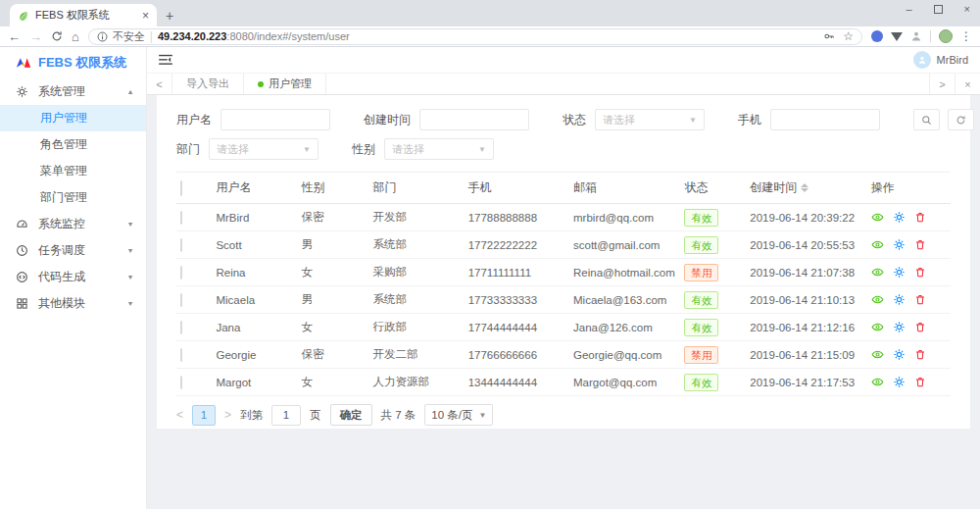  What do you see at coordinates (73, 171) in the screenshot?
I see `sidebar-subitem: 菜单管理` at bounding box center [73, 171].